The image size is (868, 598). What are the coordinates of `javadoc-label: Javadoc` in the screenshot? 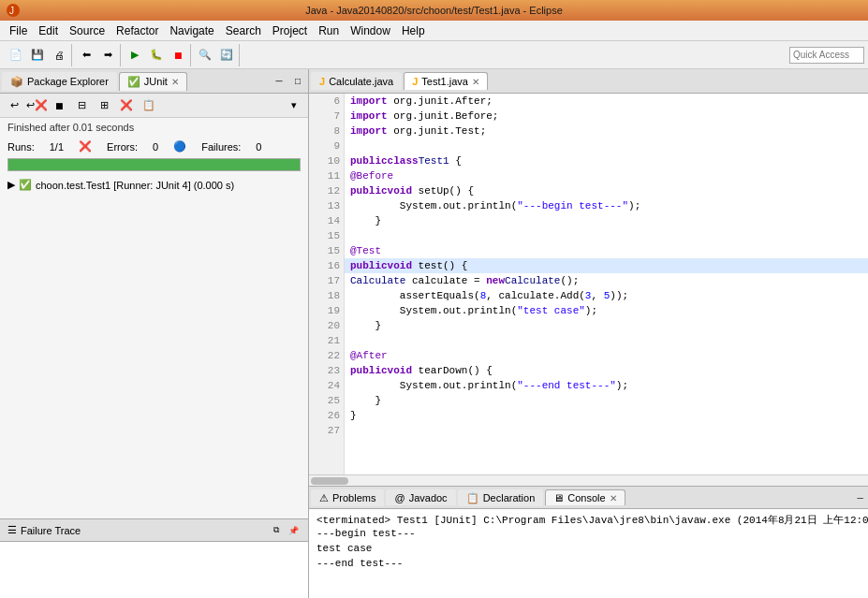 It's located at (429, 498).